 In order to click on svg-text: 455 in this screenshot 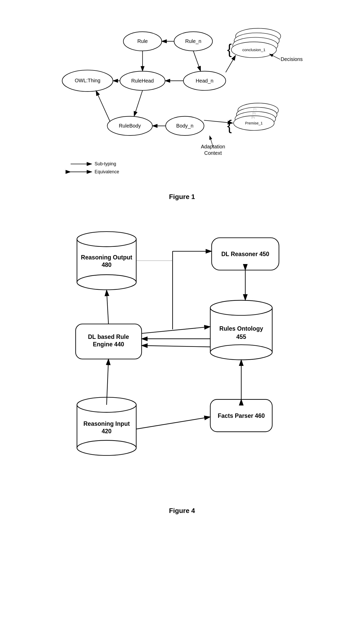, I will do `click(241, 337)`.